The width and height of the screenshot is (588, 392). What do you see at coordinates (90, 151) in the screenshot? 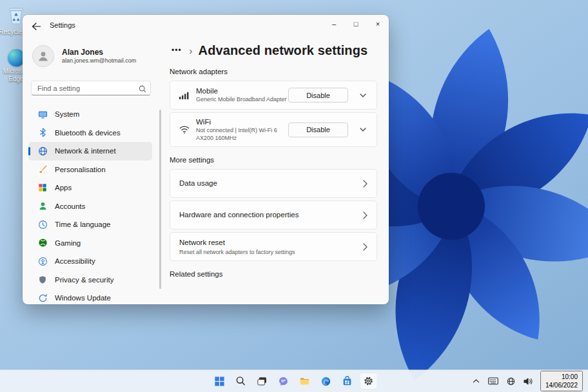
I see `sidebar-item-network-internet: Network & internet` at bounding box center [90, 151].